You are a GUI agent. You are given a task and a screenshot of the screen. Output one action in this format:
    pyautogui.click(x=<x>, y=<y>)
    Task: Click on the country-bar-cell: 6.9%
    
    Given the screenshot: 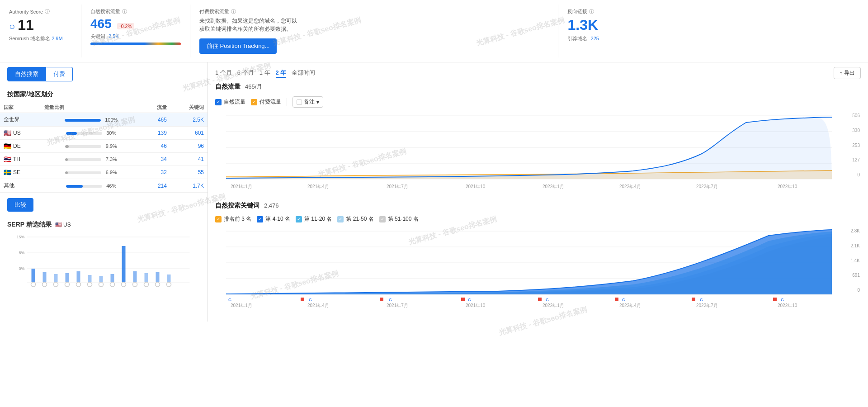 What is the action you would take?
    pyautogui.click(x=91, y=173)
    